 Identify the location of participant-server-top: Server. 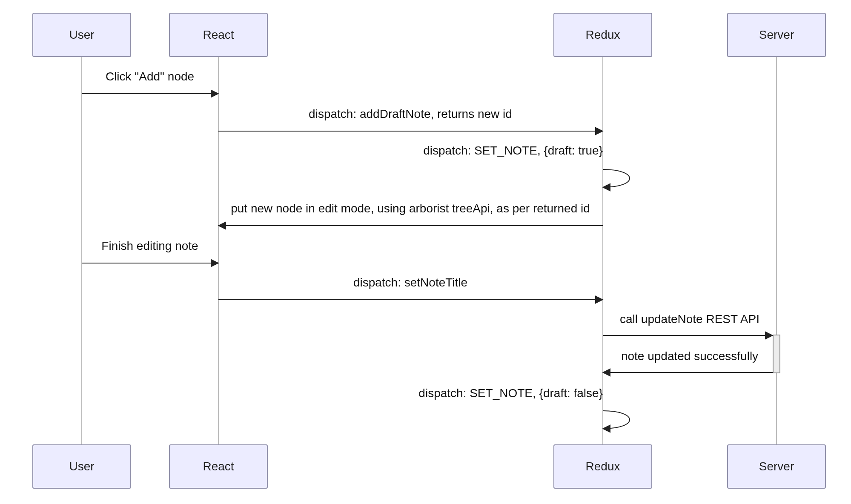
(777, 35).